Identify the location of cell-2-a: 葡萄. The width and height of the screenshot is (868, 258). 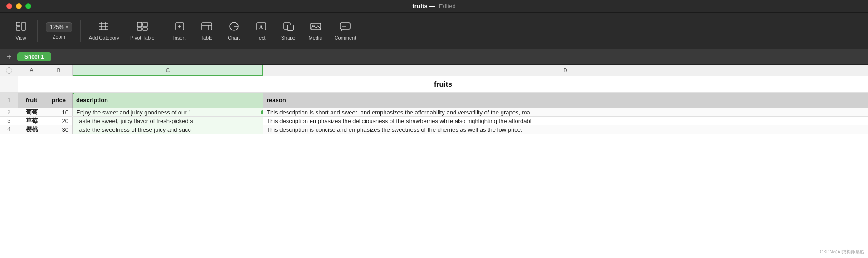
(32, 112).